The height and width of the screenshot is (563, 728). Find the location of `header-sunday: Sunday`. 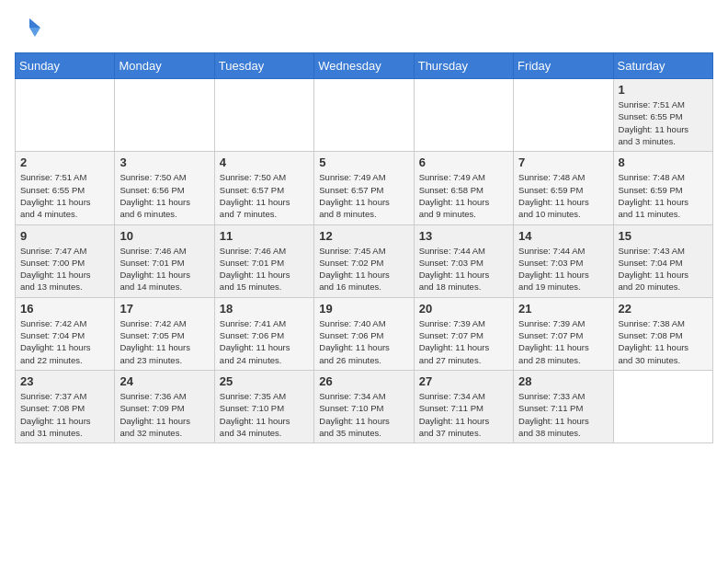

header-sunday: Sunday is located at coordinates (65, 66).